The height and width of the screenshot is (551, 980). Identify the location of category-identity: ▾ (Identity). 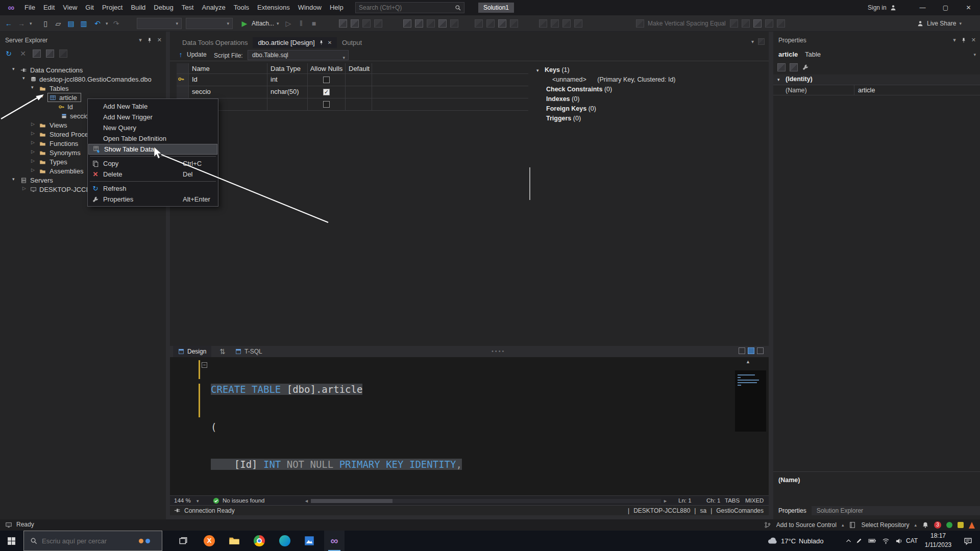
(877, 80).